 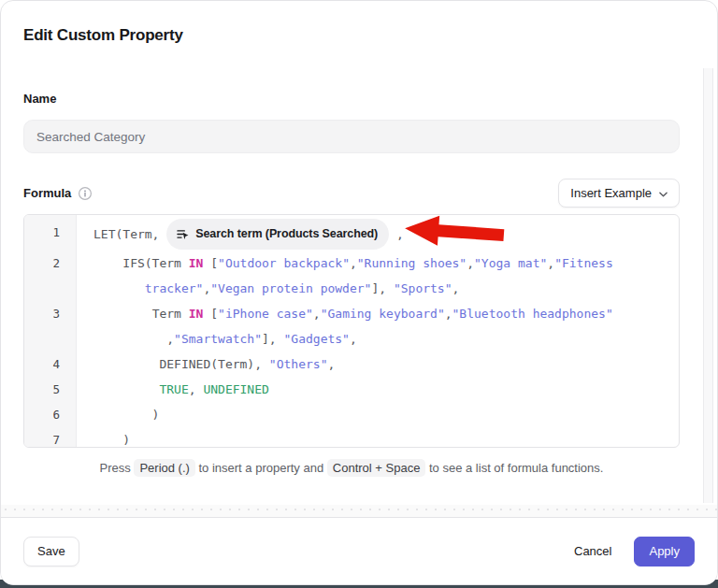 What do you see at coordinates (213, 365) in the screenshot?
I see `code-token: DEFINED(Term),` at bounding box center [213, 365].